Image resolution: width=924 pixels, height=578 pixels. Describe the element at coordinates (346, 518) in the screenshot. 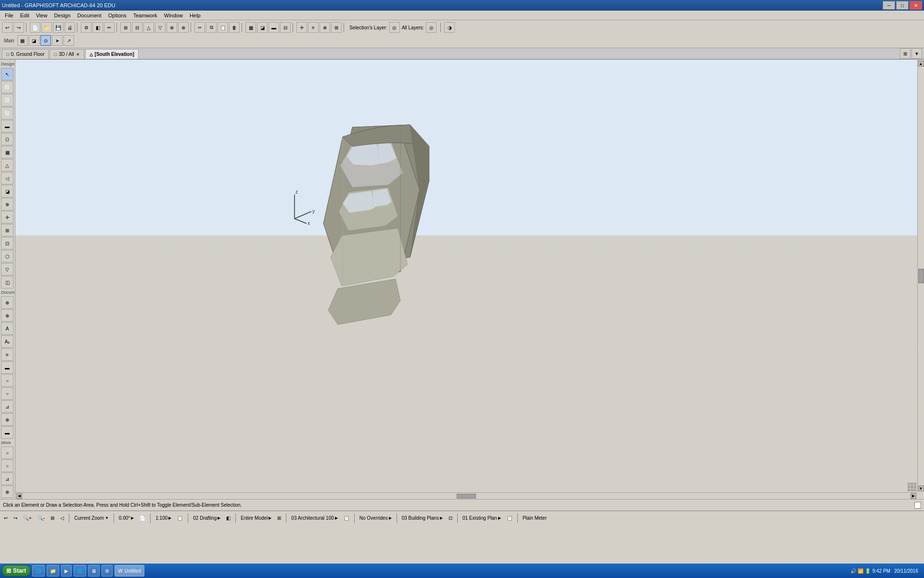

I see `bb-icon4: 📋` at that location.